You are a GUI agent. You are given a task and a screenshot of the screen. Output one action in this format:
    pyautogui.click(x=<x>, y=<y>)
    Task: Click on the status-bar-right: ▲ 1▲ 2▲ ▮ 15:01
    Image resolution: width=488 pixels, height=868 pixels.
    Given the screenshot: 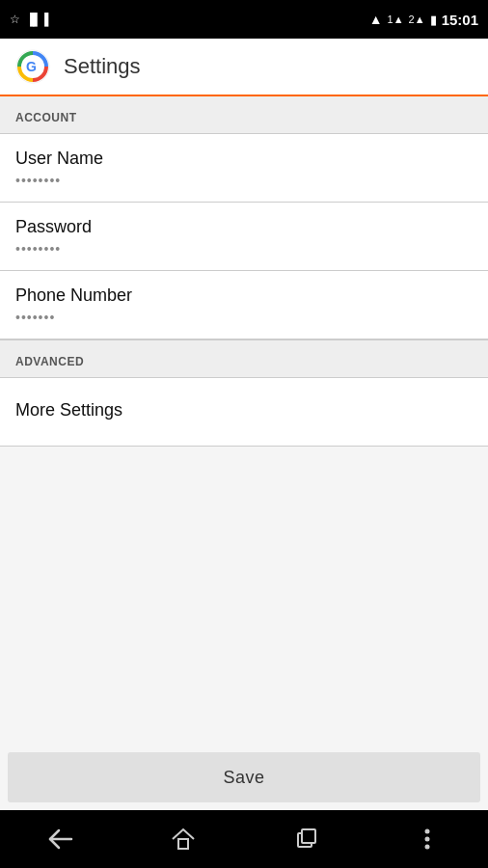 What is the action you would take?
    pyautogui.click(x=424, y=19)
    